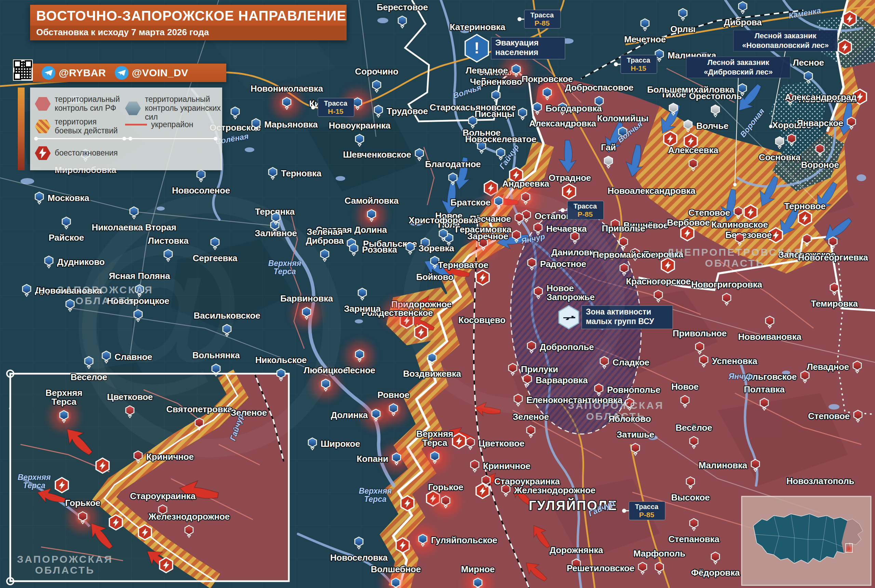 This screenshot has width=875, height=588. I want to click on town-label: Сосновка, so click(780, 158).